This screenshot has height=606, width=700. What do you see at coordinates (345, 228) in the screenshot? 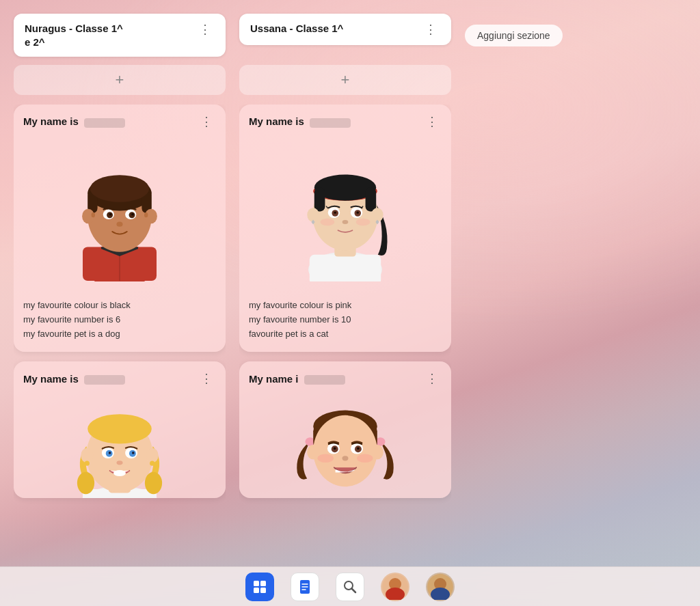
I see `student-card-2: My name is ⋮` at bounding box center [345, 228].